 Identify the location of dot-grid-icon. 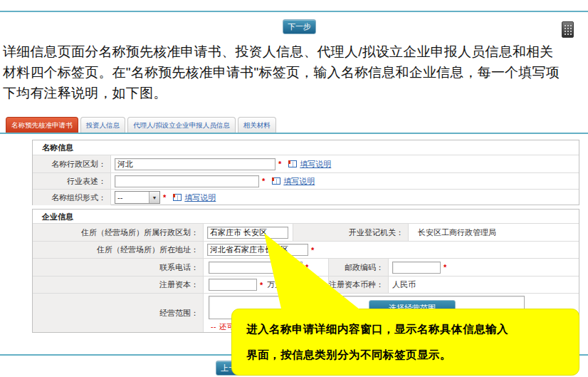
(568, 30).